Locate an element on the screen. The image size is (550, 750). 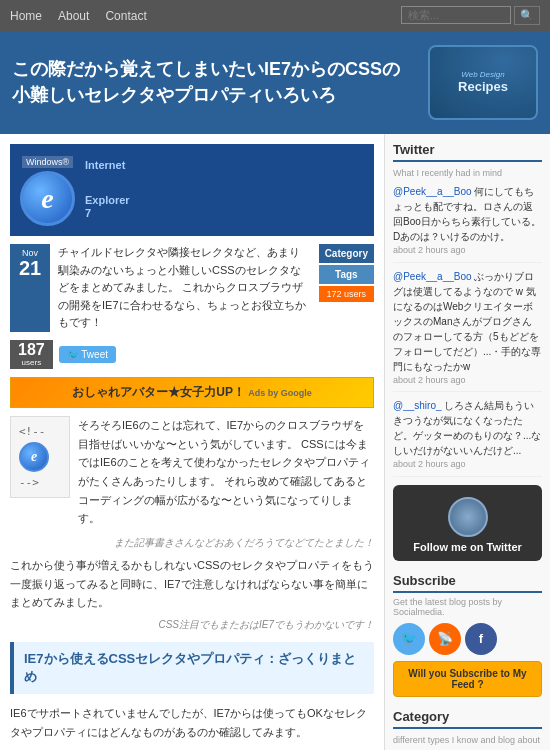
site-logo: Web Design Recipes is located at coordinates (483, 82).